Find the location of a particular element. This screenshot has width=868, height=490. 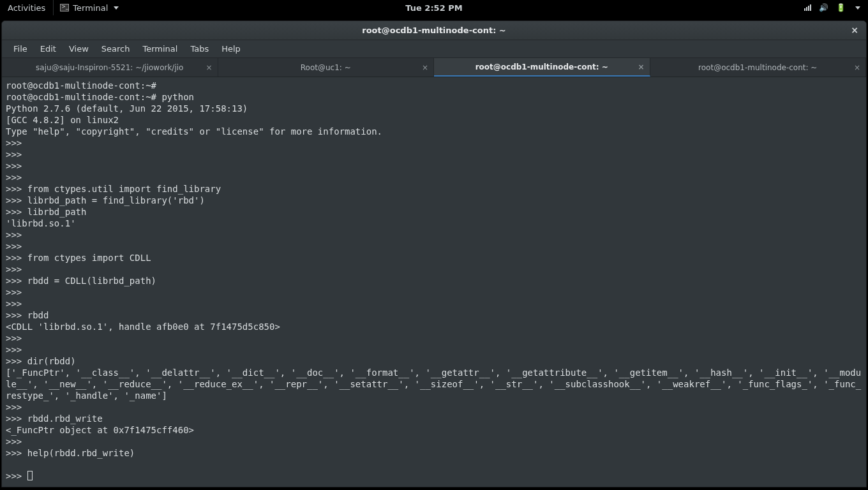

app-indicator-label: Terminal is located at coordinates (91, 8).